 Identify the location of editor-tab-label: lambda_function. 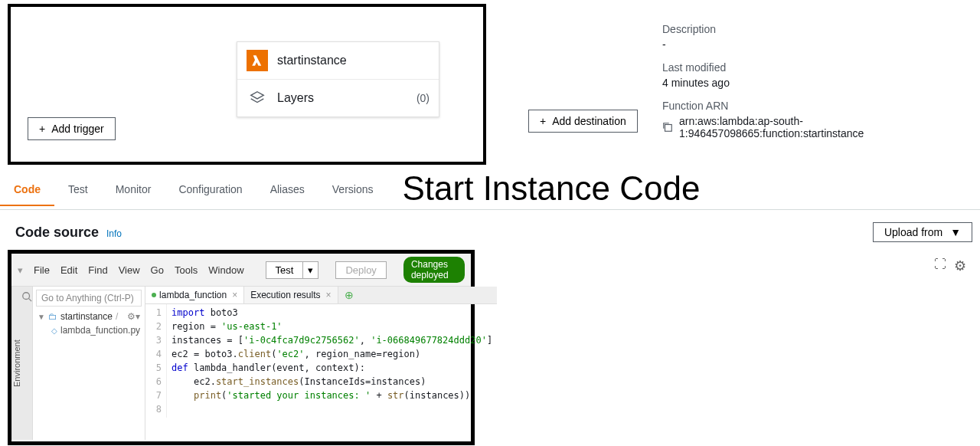
(193, 295).